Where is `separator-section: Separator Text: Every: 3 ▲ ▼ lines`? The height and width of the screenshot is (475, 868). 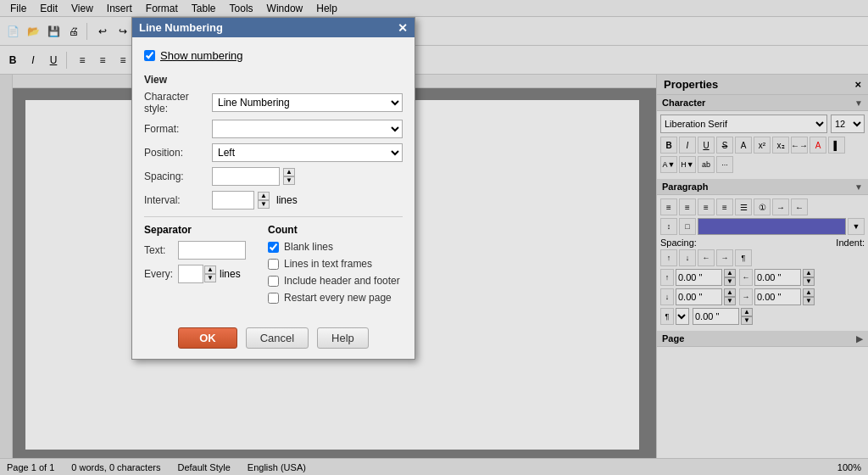 separator-section: Separator Text: Every: 3 ▲ ▼ lines is located at coordinates (199, 266).